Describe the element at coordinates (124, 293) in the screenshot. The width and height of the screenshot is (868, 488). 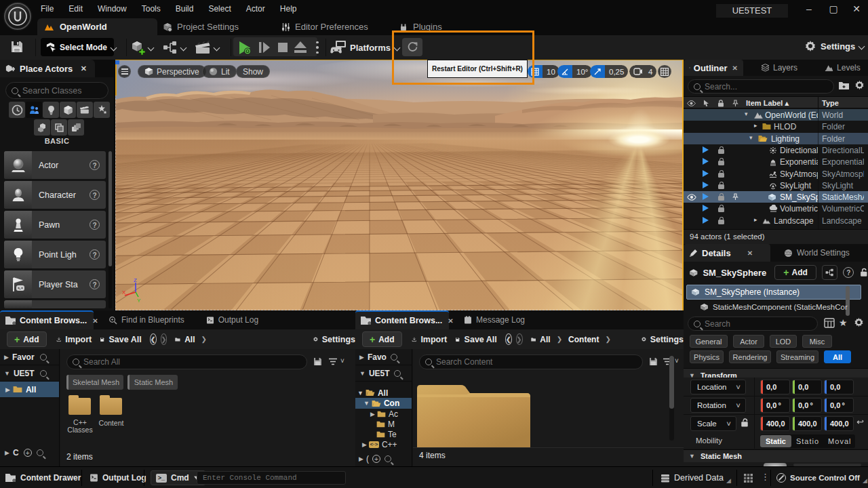
I see `svg-text: X` at that location.